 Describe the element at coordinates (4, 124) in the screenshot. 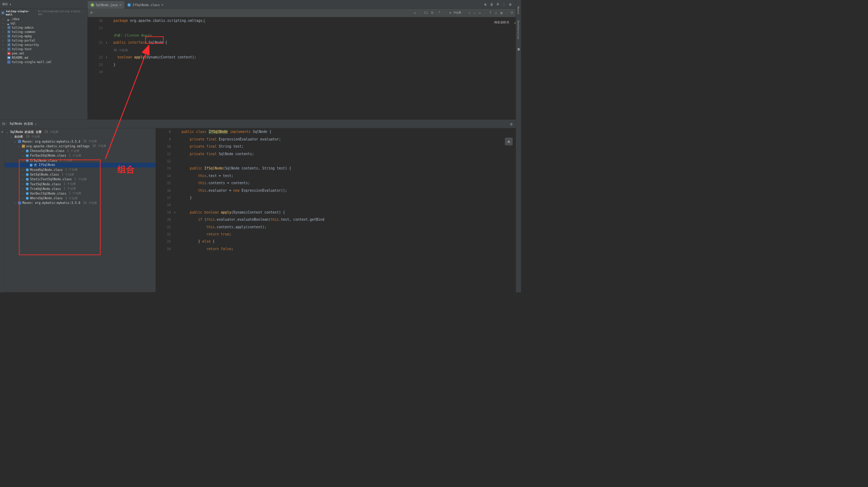

I see `find-prefix: 找:` at that location.